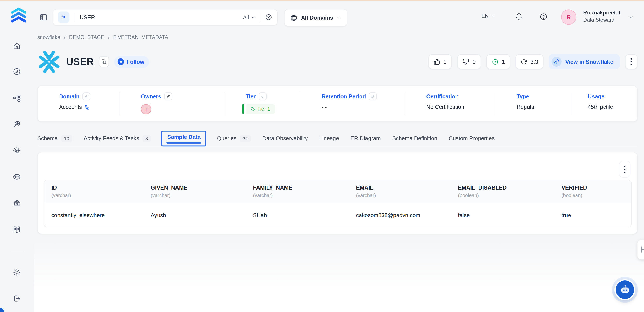  I want to click on retention-label: Retention Period, so click(344, 96).